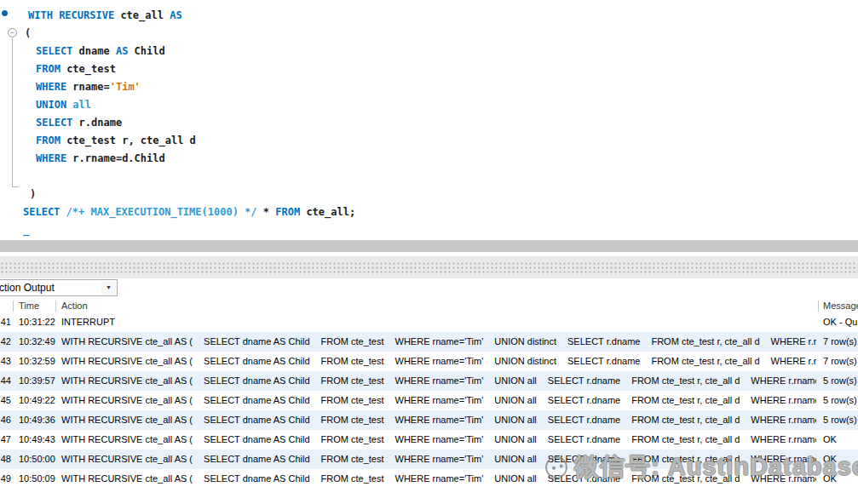 The width and height of the screenshot is (858, 504). Describe the element at coordinates (429, 194) in the screenshot. I see `code-line: )` at that location.